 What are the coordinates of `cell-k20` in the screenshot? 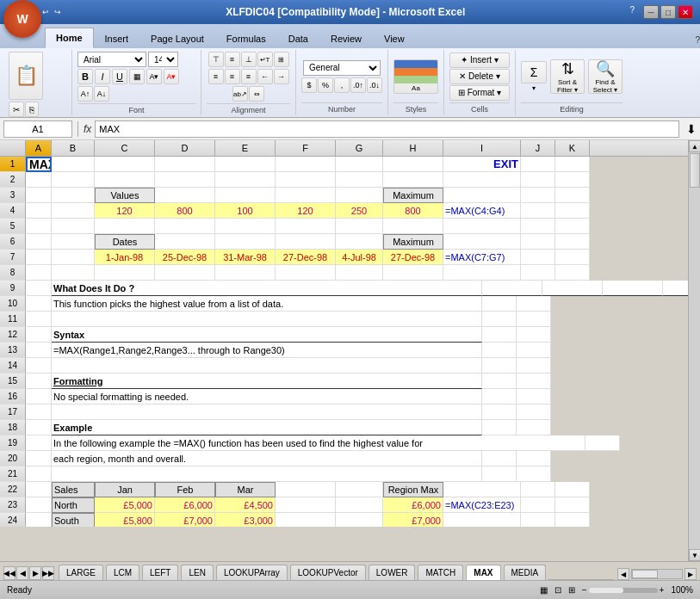 It's located at (534, 459).